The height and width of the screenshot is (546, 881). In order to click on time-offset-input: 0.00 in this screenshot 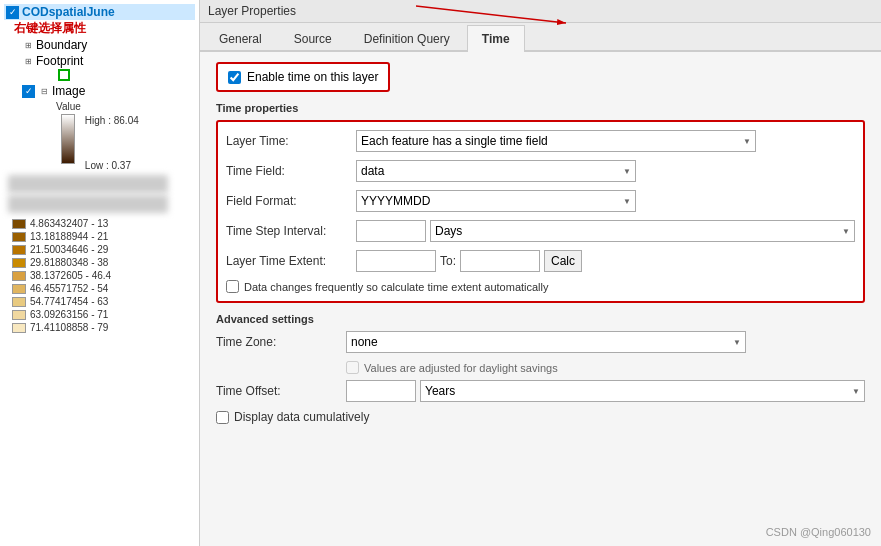, I will do `click(381, 391)`.